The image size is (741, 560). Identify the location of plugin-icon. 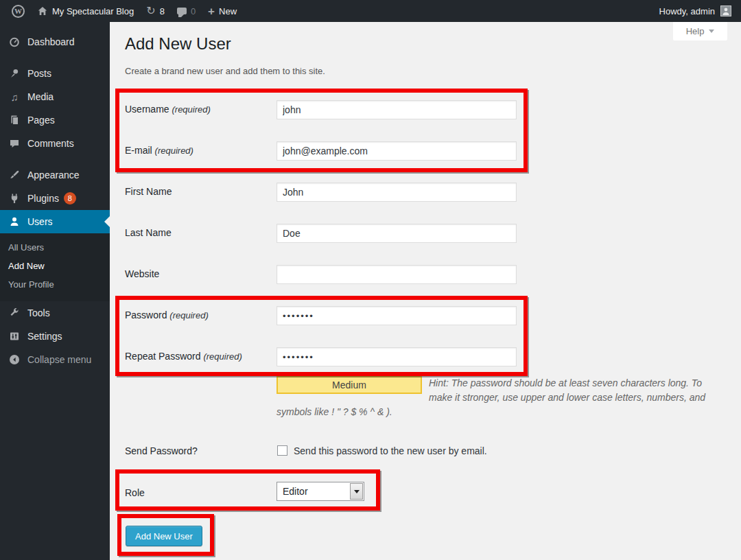
(14, 198).